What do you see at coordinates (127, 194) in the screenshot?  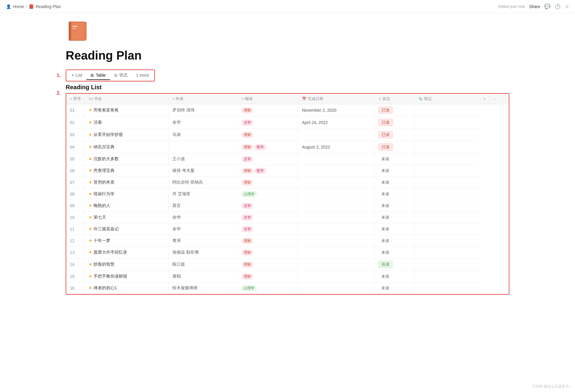 I see `cell-title: ★怪诞行为学` at bounding box center [127, 194].